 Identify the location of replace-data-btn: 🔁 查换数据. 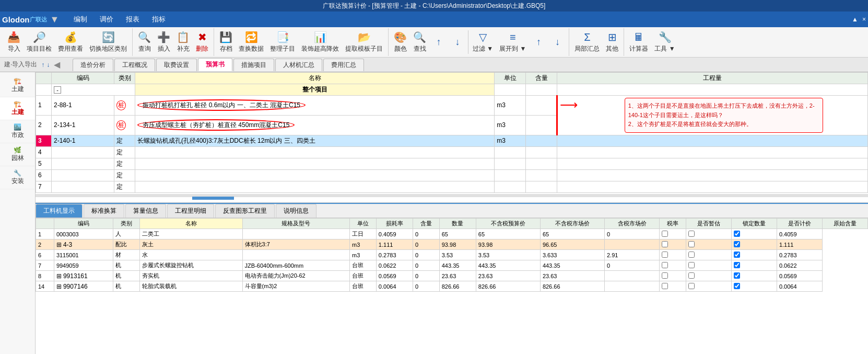
(251, 42).